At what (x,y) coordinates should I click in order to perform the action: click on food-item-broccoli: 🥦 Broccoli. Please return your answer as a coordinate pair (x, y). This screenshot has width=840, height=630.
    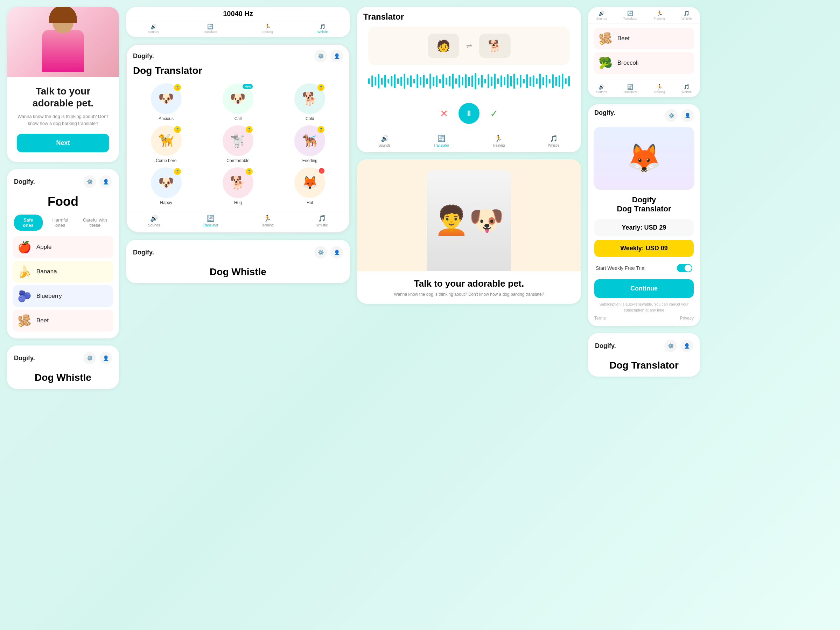
    Looking at the image, I should click on (644, 63).